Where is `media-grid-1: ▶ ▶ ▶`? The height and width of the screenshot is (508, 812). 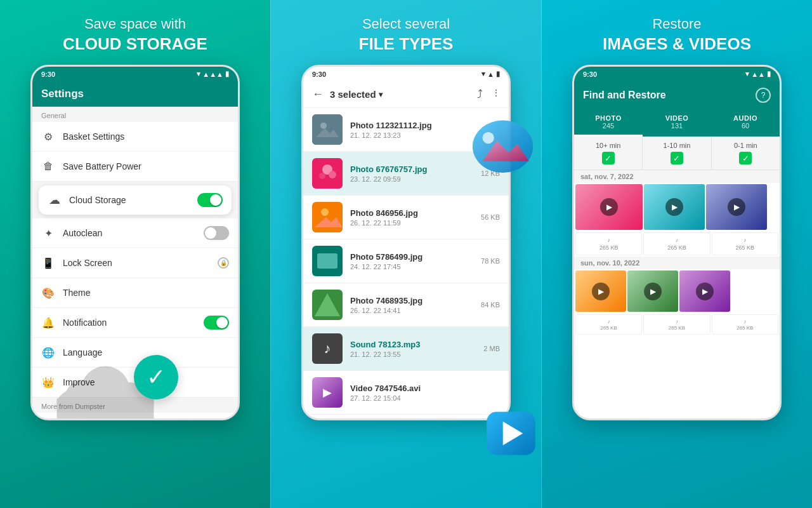
media-grid-1: ▶ ▶ ▶ is located at coordinates (677, 207).